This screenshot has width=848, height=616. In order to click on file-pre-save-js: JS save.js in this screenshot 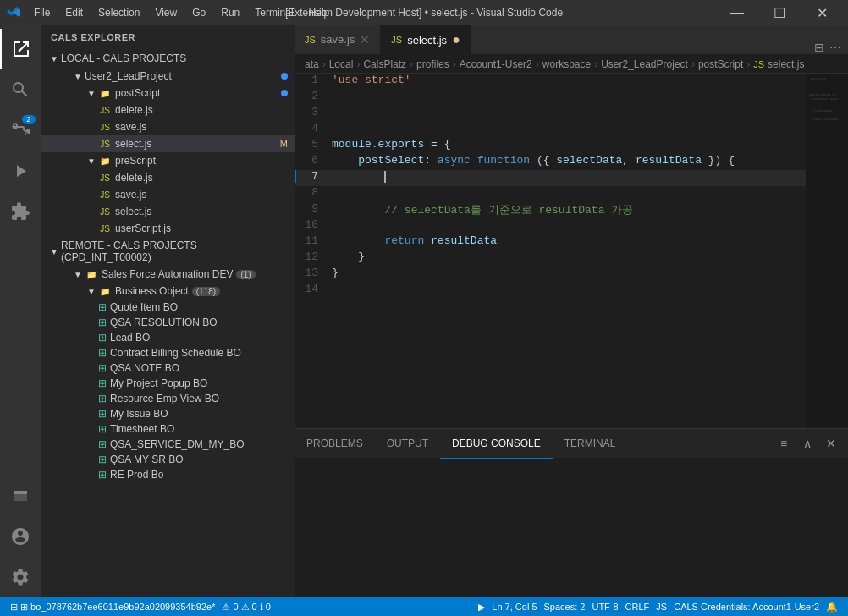, I will do `click(168, 195)`.